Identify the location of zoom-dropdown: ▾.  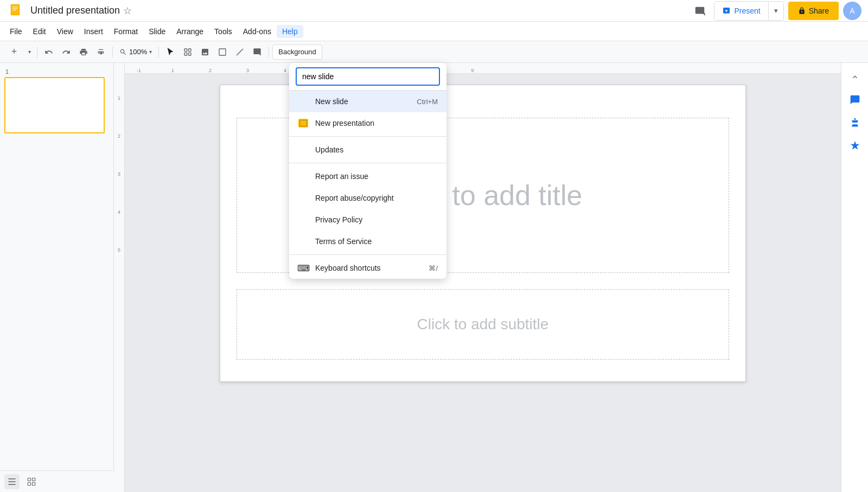
(151, 52).